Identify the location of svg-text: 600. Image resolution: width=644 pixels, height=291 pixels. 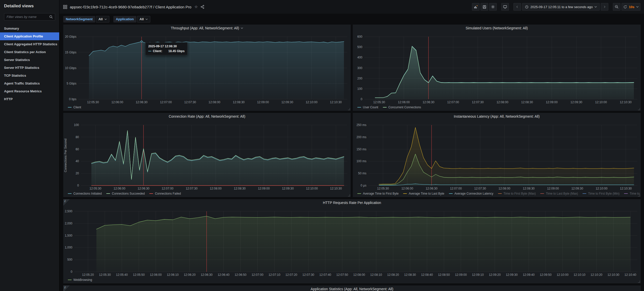
(360, 37).